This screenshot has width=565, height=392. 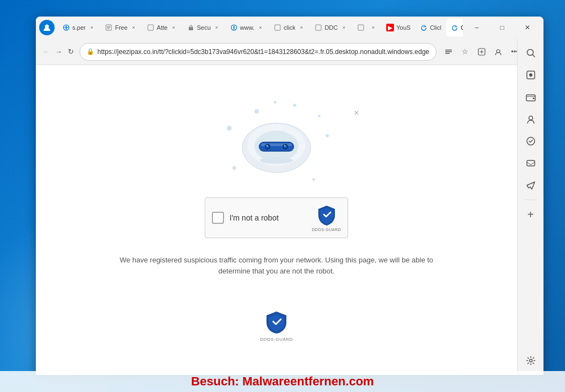 What do you see at coordinates (276, 142) in the screenshot?
I see `robot-illustration` at bounding box center [276, 142].